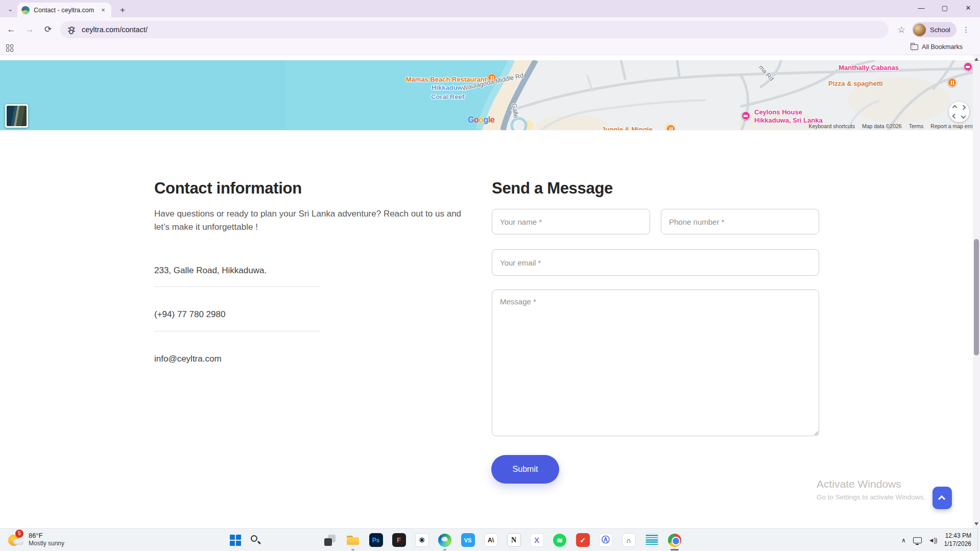 This screenshot has height=551, width=980. I want to click on tab-title: Contact - ceyltra.com, so click(66, 10).